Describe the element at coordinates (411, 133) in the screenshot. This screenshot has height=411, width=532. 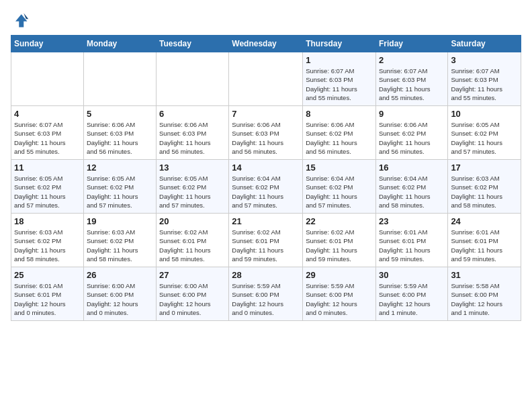
I see `calendar-cell: 9Sunrise: 6:06 AM Sunset: 6:02 PM Daylig…` at that location.